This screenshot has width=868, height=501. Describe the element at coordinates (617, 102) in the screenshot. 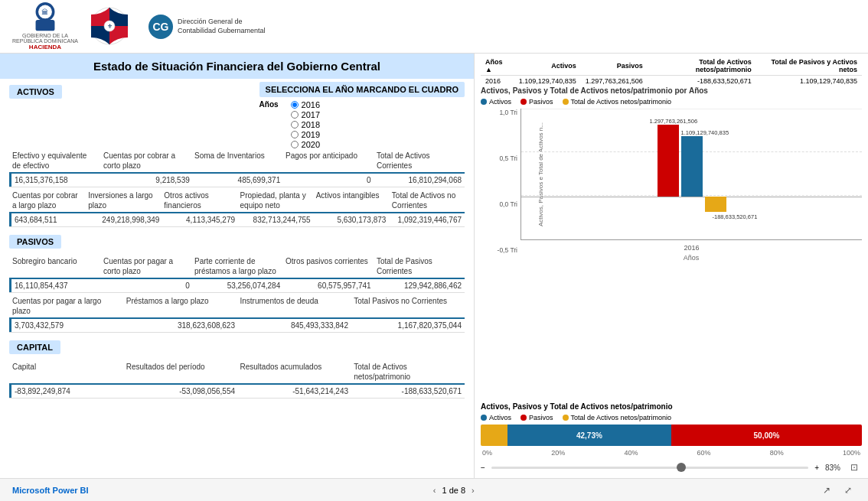

I see `legend-total-netos: Total de Activos netos/patrimonio` at that location.